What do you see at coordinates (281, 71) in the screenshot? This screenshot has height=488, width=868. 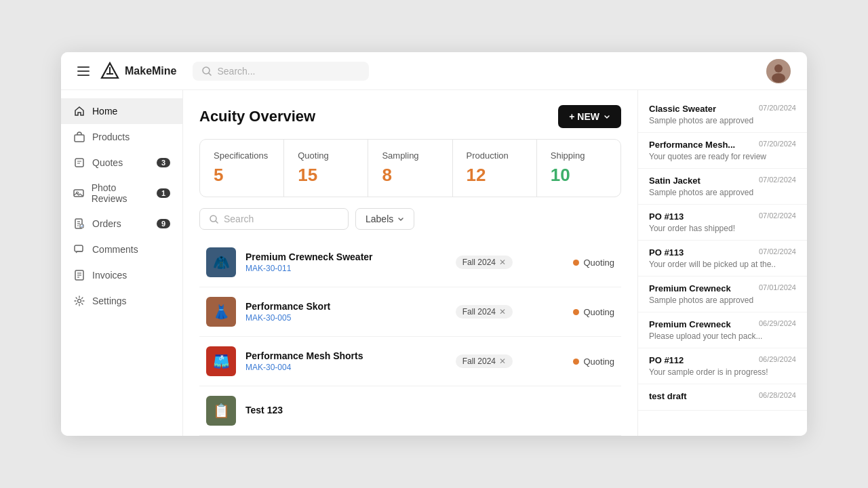 I see `search-bar` at bounding box center [281, 71].